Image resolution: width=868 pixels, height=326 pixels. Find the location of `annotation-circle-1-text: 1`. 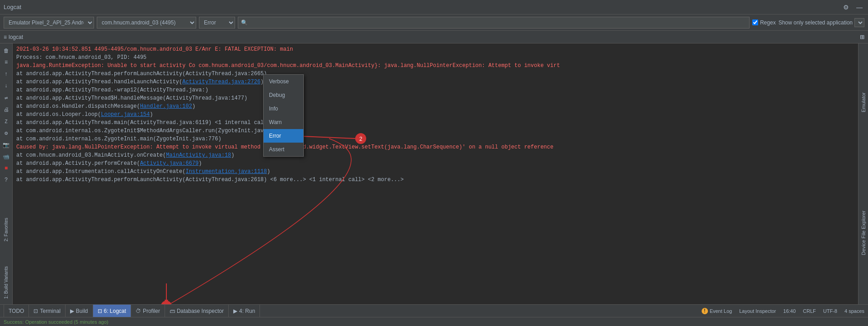

annotation-circle-1-text: 1 is located at coordinates (166, 304).